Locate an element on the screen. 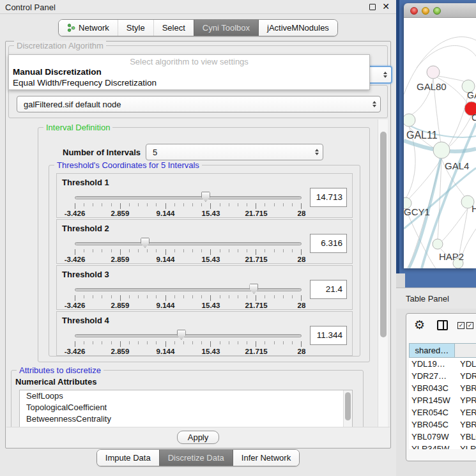 The height and width of the screenshot is (476, 476). threshold-4-slider: -3.4262.8599.14415.4321.71528 is located at coordinates (188, 342).